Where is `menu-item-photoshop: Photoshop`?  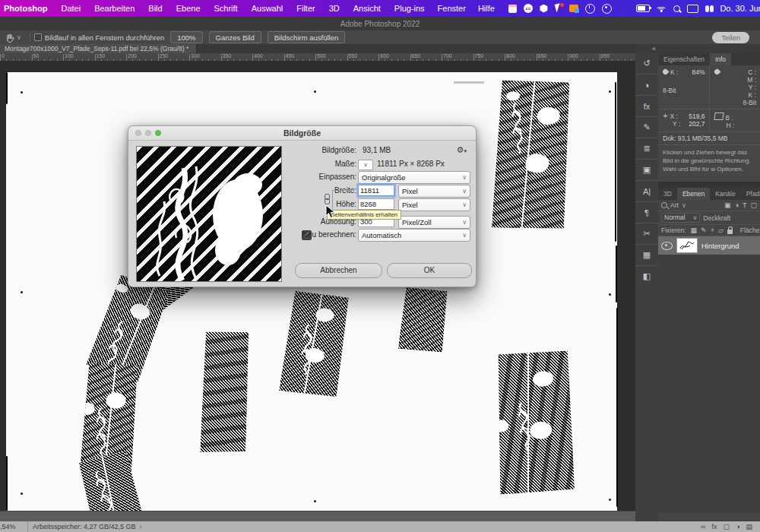 menu-item-photoshop: Photoshop is located at coordinates (27, 8).